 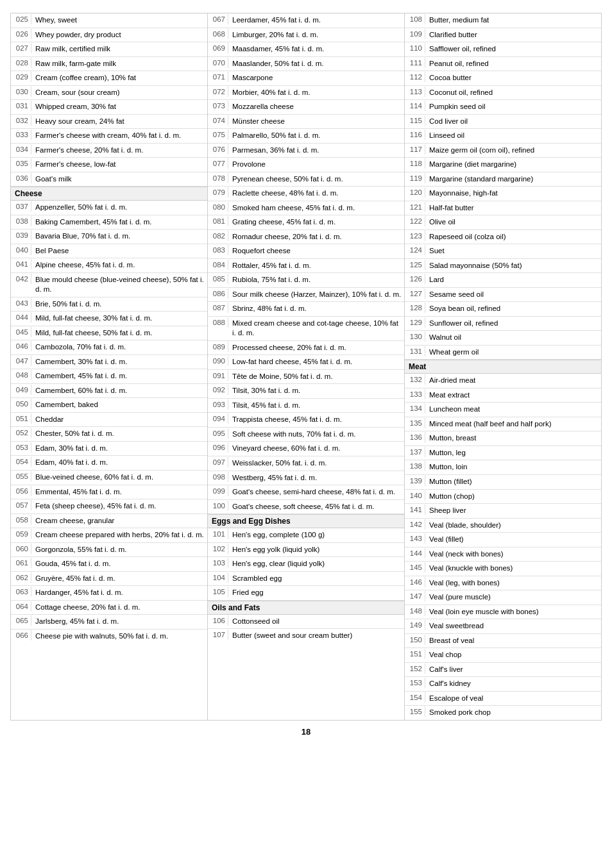 I want to click on entry-number: 061, so click(x=21, y=563).